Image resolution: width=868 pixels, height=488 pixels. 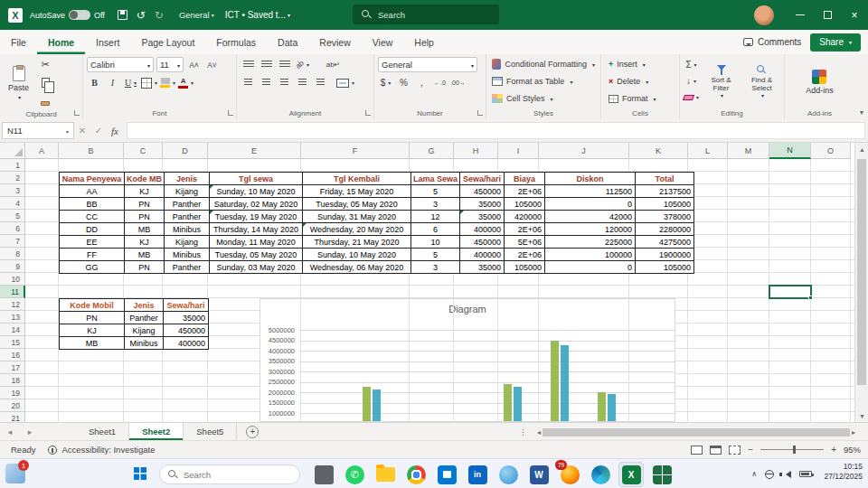 I want to click on font-color-button: A, so click(x=186, y=83).